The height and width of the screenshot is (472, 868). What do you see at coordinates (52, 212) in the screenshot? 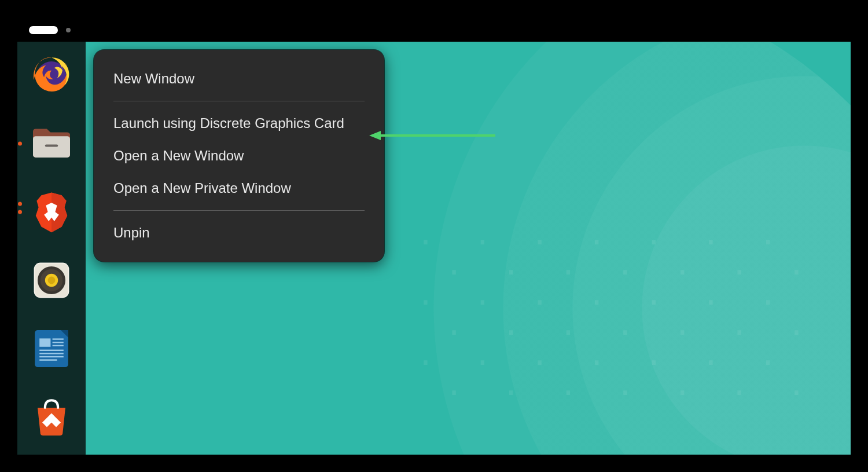
I see `dock-item-brave` at bounding box center [52, 212].